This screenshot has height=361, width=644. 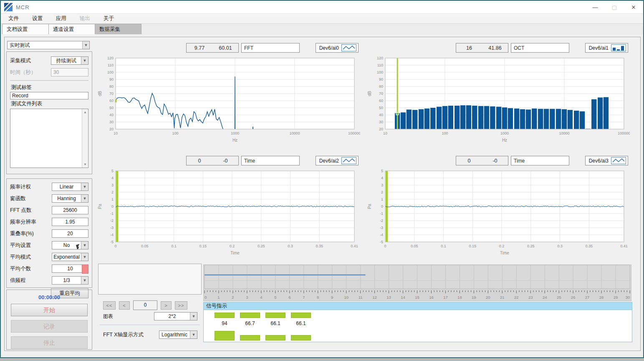 What do you see at coordinates (67, 187) in the screenshot?
I see `freq-weighting-value: Linear` at bounding box center [67, 187].